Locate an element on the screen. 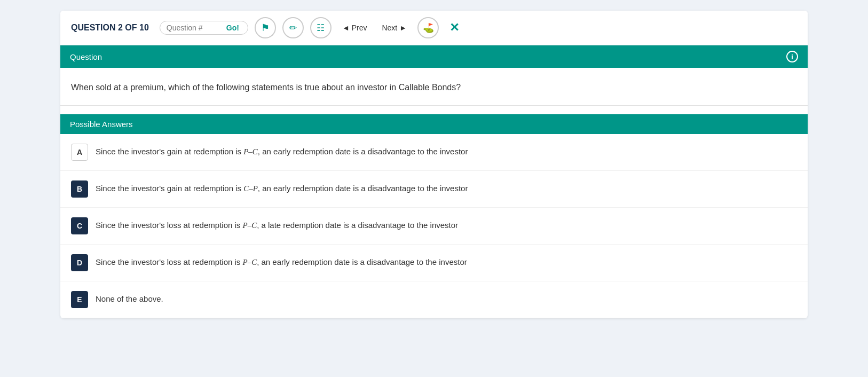 The height and width of the screenshot is (377, 868). comment-button: ☷ is located at coordinates (321, 28).